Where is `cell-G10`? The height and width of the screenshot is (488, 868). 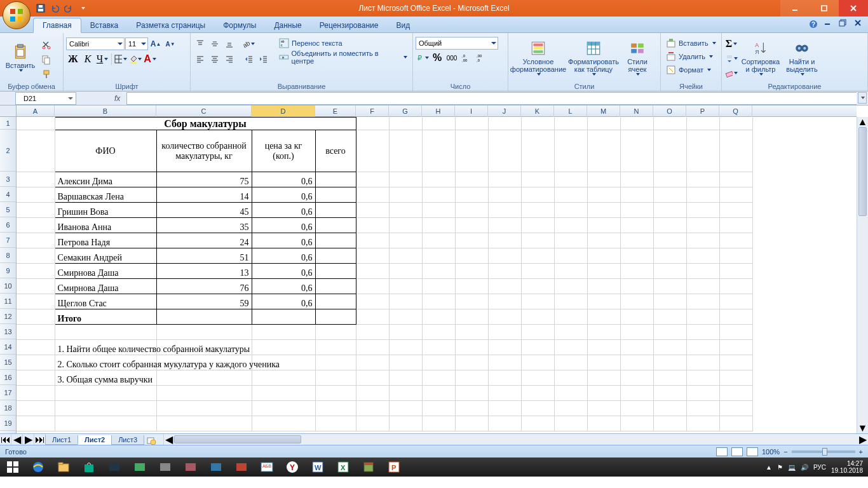 cell-G10 is located at coordinates (405, 287).